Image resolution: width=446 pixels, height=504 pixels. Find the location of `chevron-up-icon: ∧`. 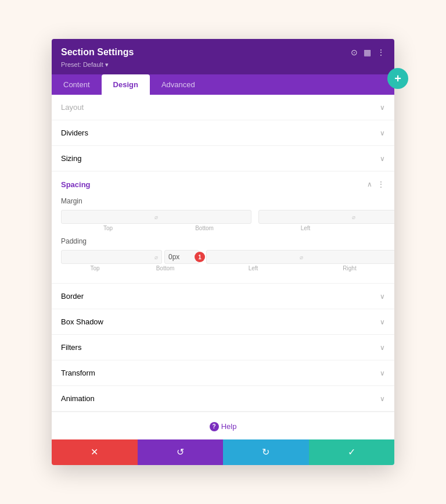

chevron-up-icon: ∧ is located at coordinates (369, 184).